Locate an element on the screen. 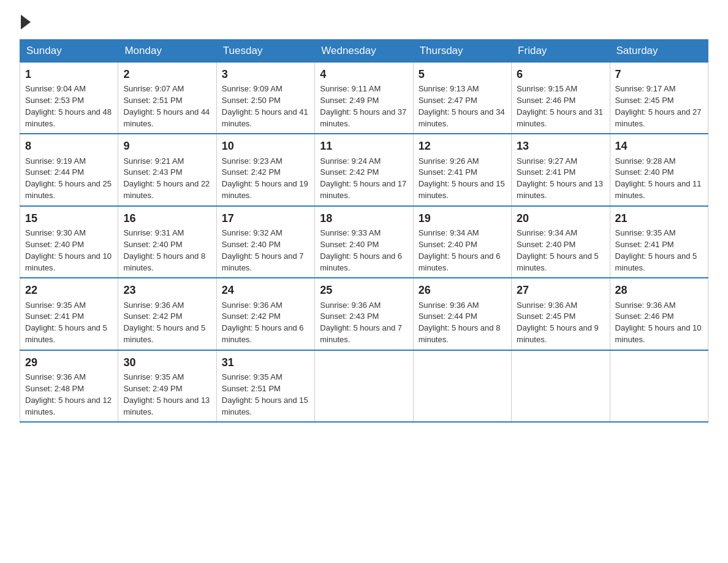 The width and height of the screenshot is (728, 563). weekday-header-sunday: Sunday is located at coordinates (69, 52).